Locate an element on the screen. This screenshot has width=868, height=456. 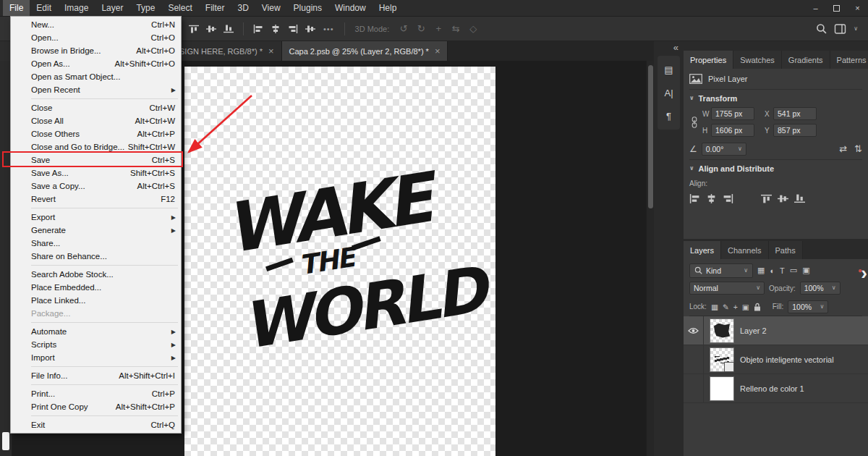
layer-row: Layer 2 is located at coordinates (775, 331).